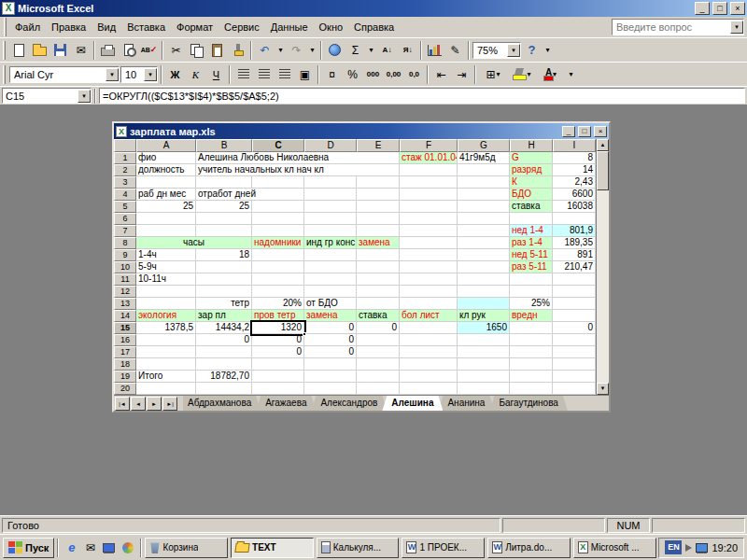 The width and height of the screenshot is (747, 560). What do you see at coordinates (466, 403) in the screenshot?
I see `sheet-tab: Ананина` at bounding box center [466, 403].